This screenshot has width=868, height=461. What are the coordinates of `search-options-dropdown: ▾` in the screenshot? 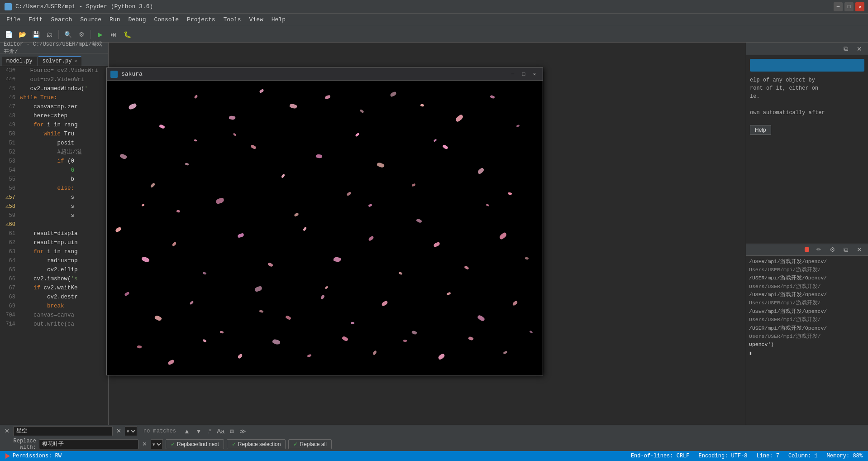 It's located at (131, 431).